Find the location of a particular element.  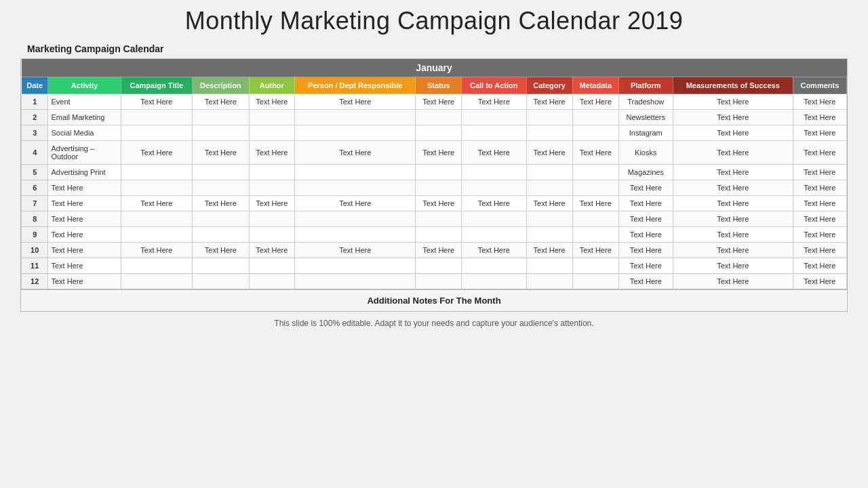

col-header-status: Status is located at coordinates (438, 85).